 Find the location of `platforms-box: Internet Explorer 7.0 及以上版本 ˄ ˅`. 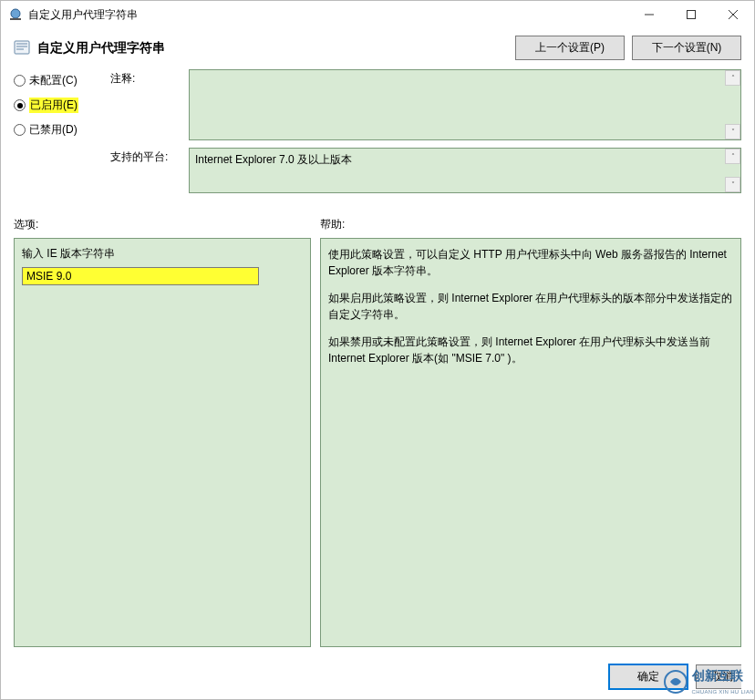

platforms-box: Internet Explorer 7.0 及以上版本 ˄ ˅ is located at coordinates (465, 170).